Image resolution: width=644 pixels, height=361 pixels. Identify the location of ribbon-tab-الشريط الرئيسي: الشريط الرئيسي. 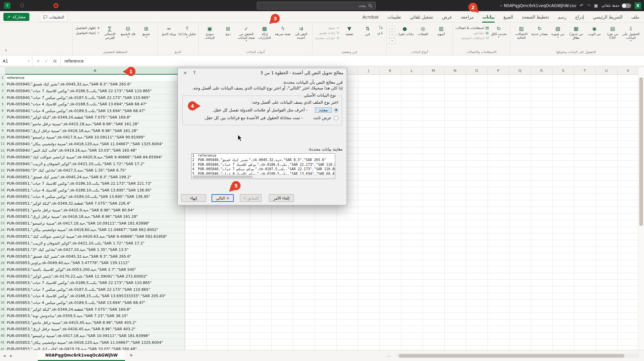
(608, 17).